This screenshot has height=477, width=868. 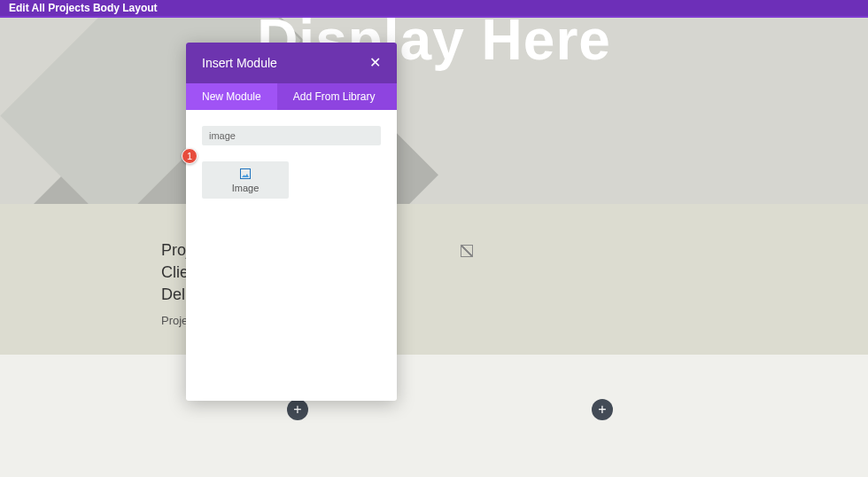 What do you see at coordinates (467, 251) in the screenshot?
I see `broken-image-icon` at bounding box center [467, 251].